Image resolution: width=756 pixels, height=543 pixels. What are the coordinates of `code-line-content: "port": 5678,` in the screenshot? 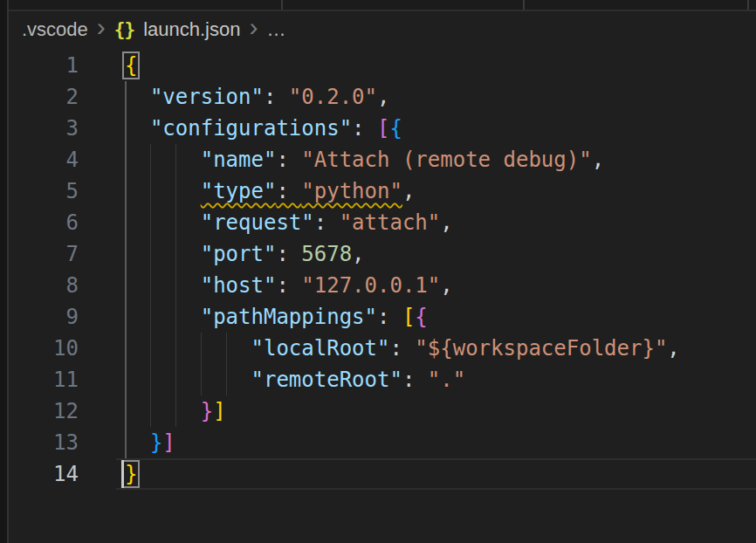 It's located at (436, 254).